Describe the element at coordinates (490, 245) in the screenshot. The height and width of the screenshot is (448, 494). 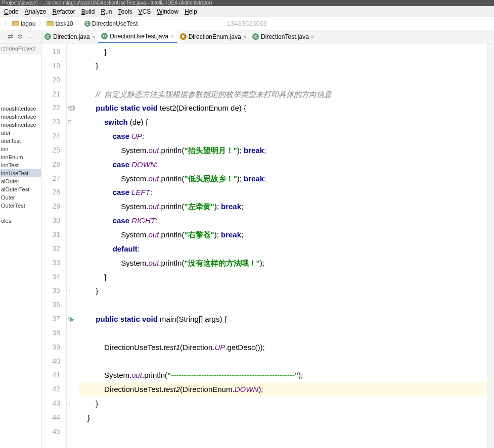
I see `scrollbar-vertical` at that location.